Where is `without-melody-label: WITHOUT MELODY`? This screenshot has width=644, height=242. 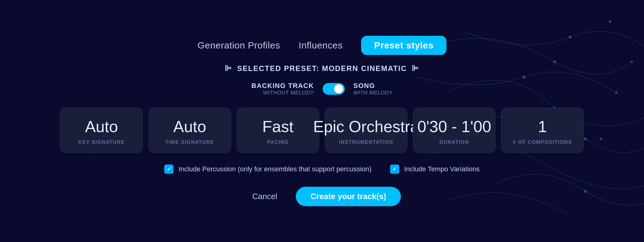 without-melody-label: WITHOUT MELODY is located at coordinates (288, 93).